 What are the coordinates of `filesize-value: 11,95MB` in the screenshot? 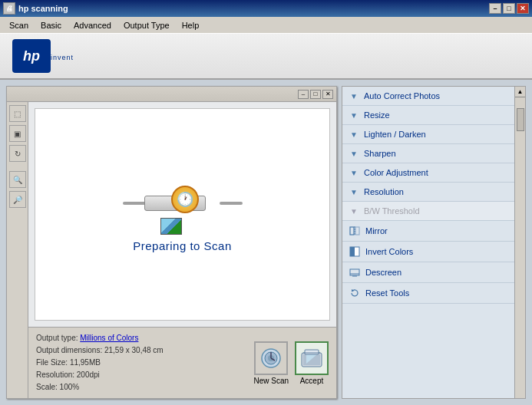 It's located at (85, 362).